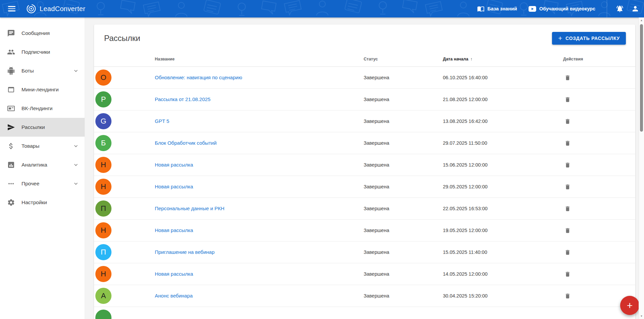  Describe the element at coordinates (42, 33) in the screenshot. I see `sidebar-item-messages: Сообщения` at that location.